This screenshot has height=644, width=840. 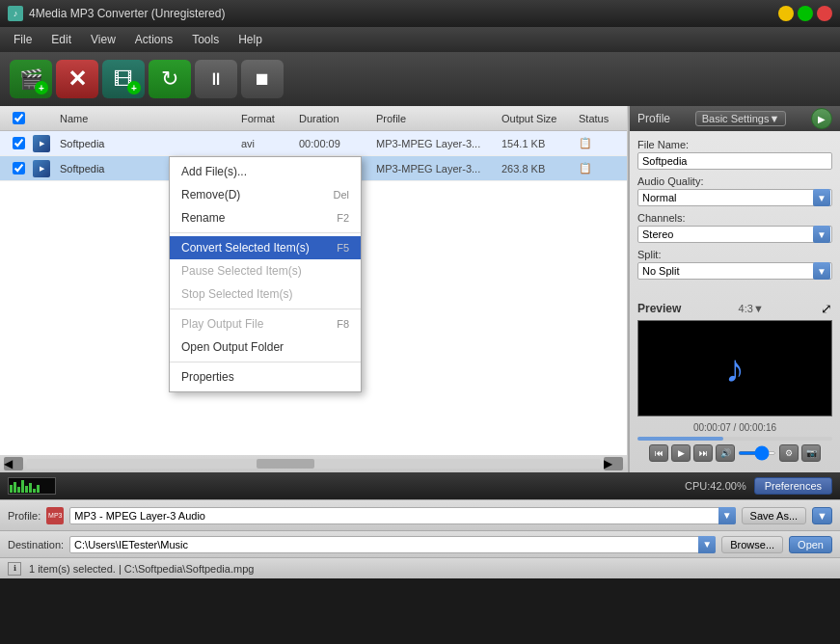 I want to click on cpu-text: CPU:42.00%, so click(x=405, y=486).